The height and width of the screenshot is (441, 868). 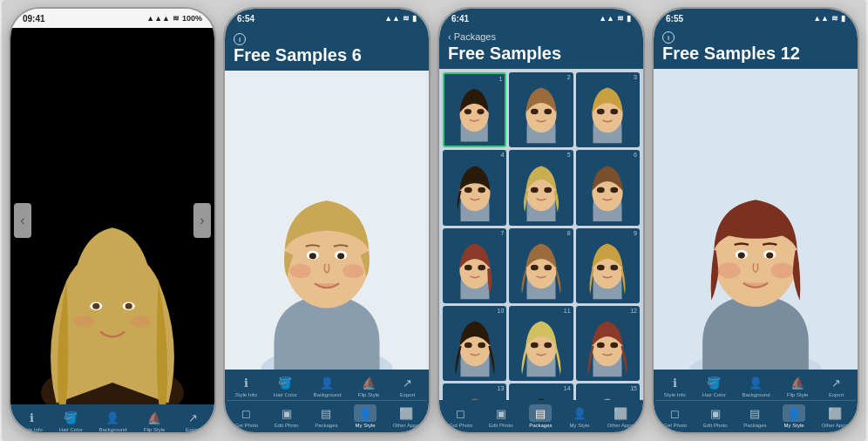 I want to click on edit-photo-icon-s3: ▣, so click(x=501, y=413).